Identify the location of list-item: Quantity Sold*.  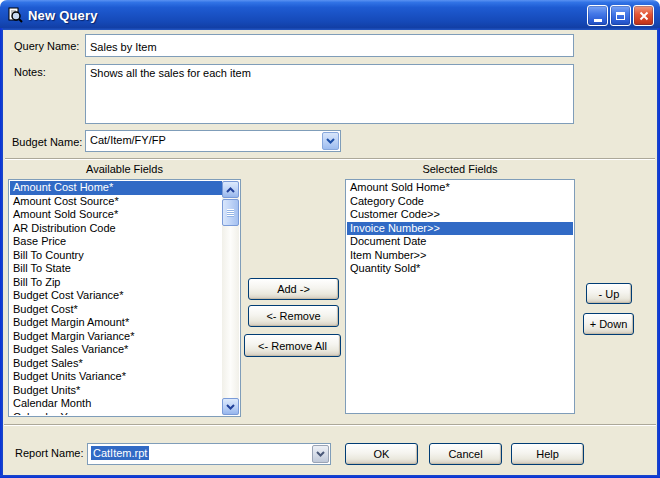
(460, 269).